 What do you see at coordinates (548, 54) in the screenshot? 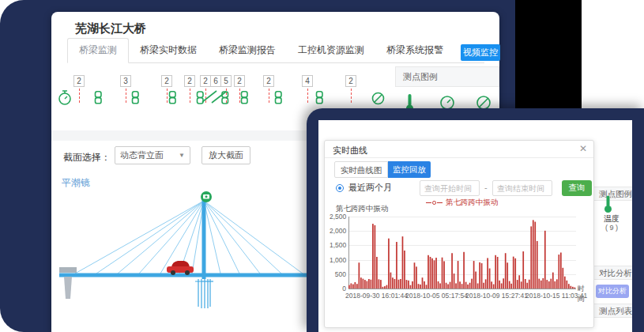
I see `video-feed-panel` at bounding box center [548, 54].